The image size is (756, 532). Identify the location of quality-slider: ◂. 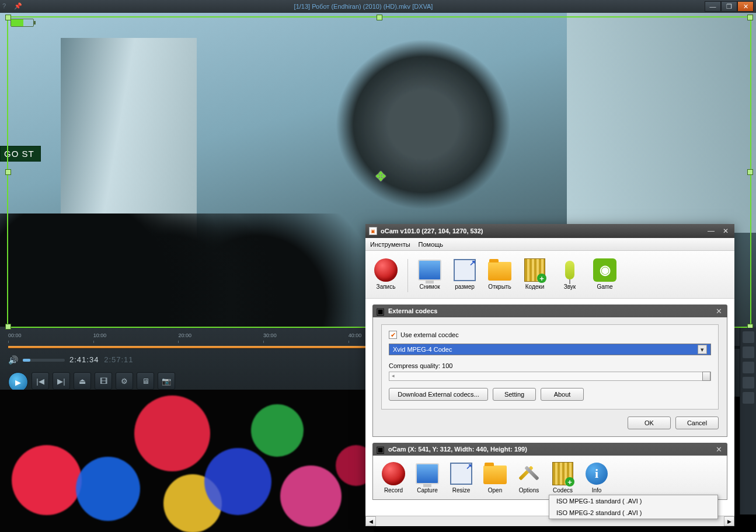
(550, 376).